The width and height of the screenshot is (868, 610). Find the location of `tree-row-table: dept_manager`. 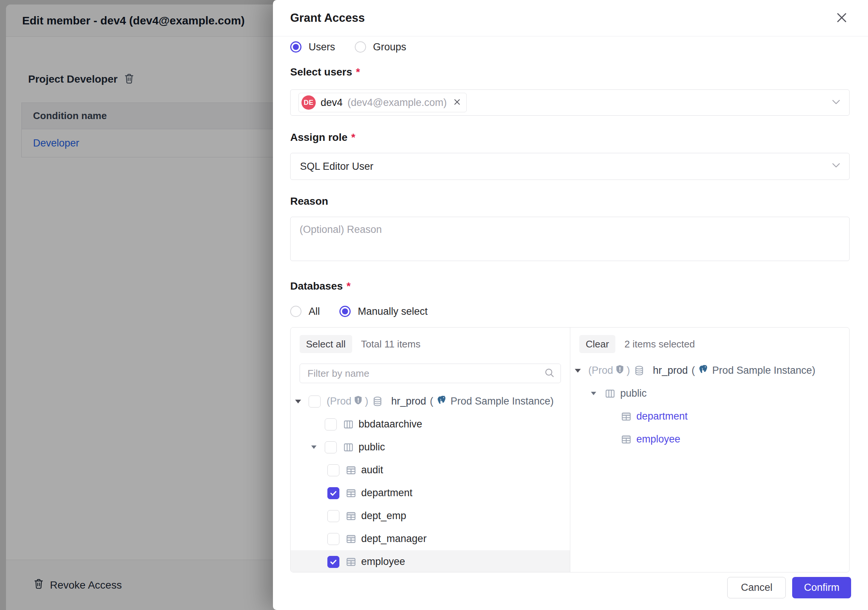

tree-row-table: dept_manager is located at coordinates (430, 539).